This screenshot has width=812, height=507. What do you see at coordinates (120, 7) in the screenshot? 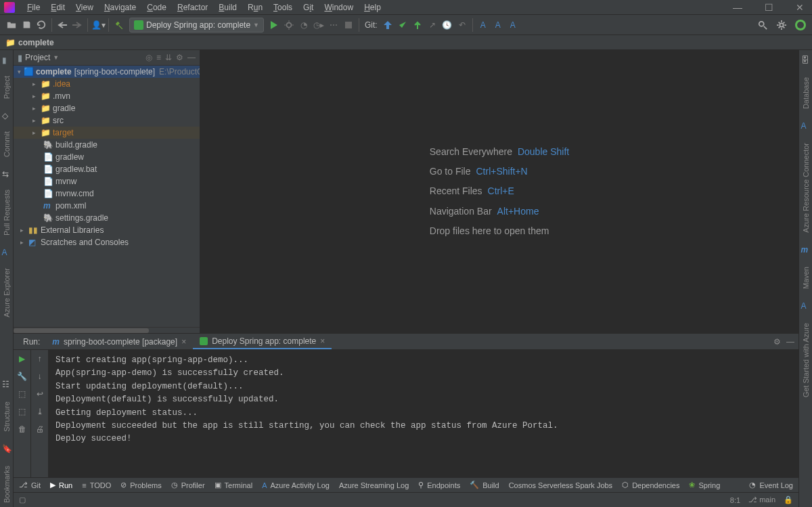
I see `menu-navigate: Navigate` at bounding box center [120, 7].